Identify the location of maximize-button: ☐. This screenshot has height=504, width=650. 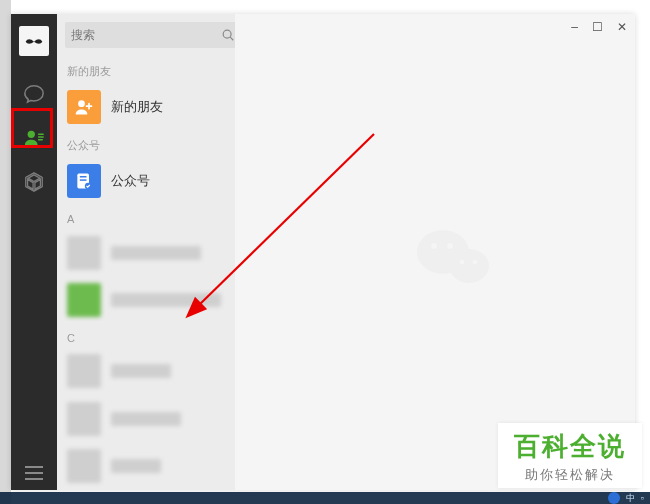
(598, 27).